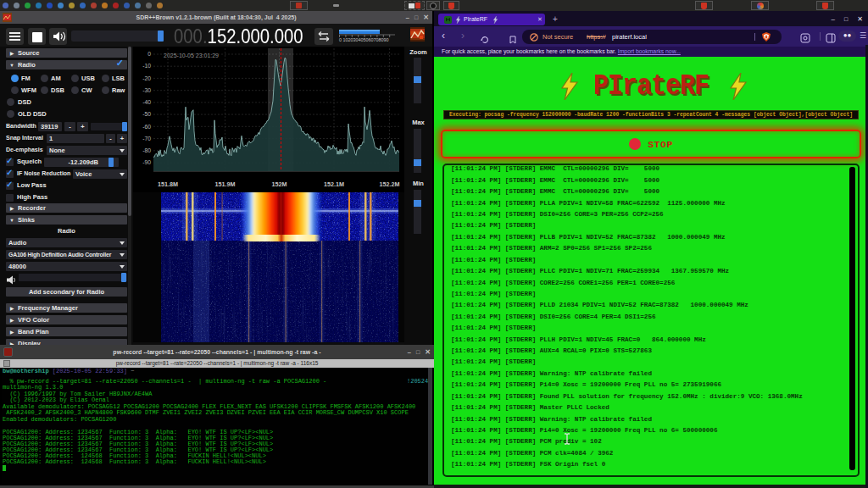  What do you see at coordinates (147, 139) in the screenshot?
I see `svg-text: -70` at bounding box center [147, 139].